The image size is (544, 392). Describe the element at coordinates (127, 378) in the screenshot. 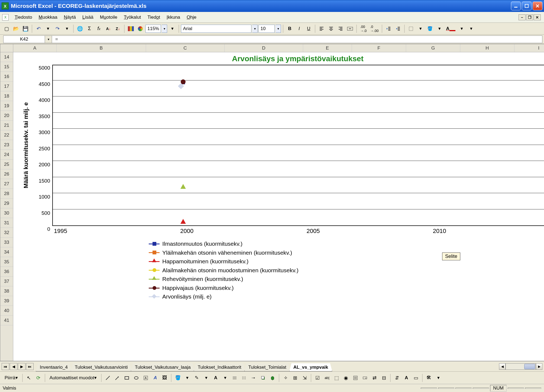

I see `rectangle-button` at that location.